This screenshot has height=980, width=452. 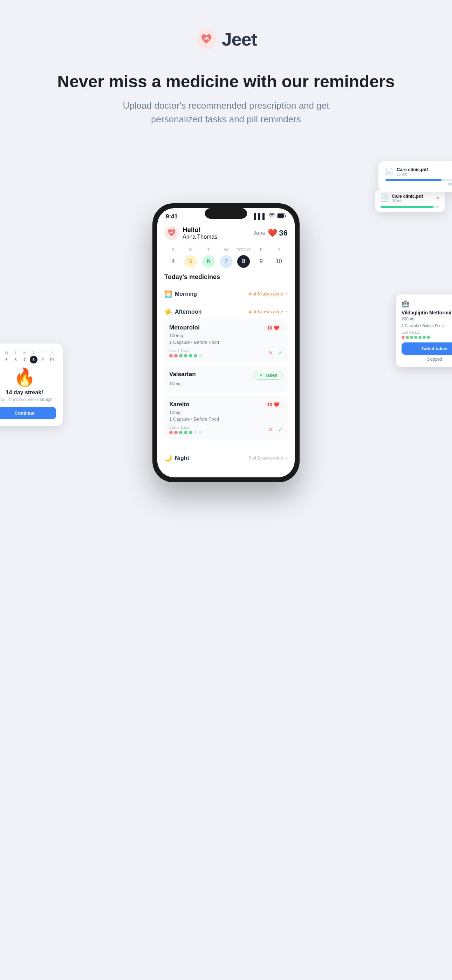 What do you see at coordinates (272, 233) in the screenshot?
I see `health-heart-icon: ❤️` at bounding box center [272, 233].